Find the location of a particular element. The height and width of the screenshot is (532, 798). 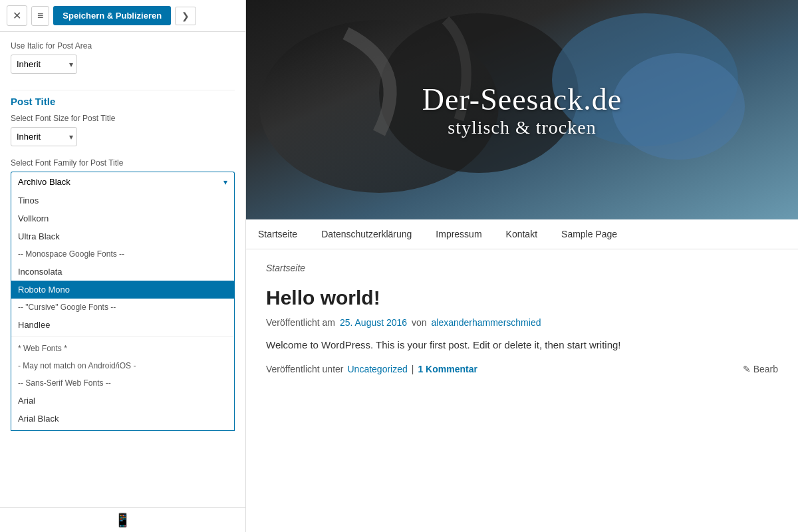

italic-label: Use Italic for Post Area is located at coordinates (122, 46).